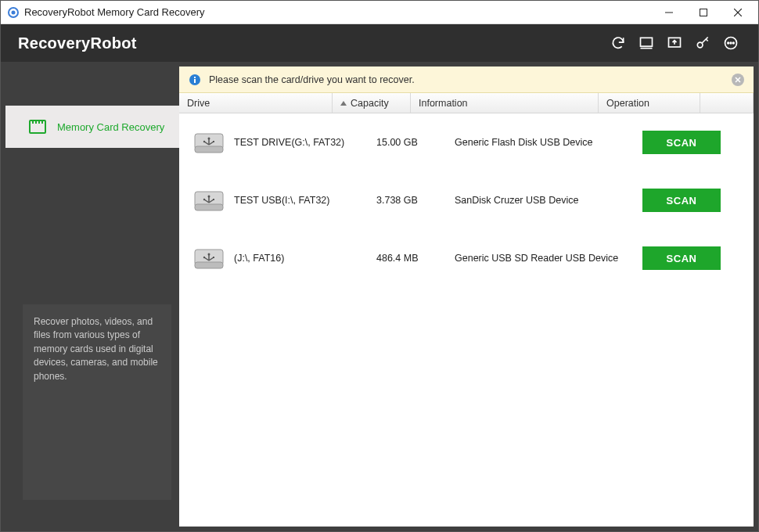 Image resolution: width=759 pixels, height=532 pixels. I want to click on header-bar: RecoveryRobot, so click(380, 43).